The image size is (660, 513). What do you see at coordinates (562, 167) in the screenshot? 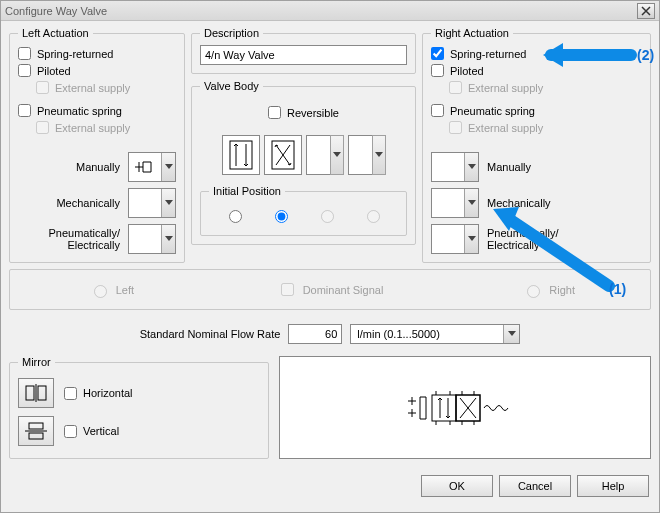
I see `right-manually-label: Manually` at bounding box center [562, 167].